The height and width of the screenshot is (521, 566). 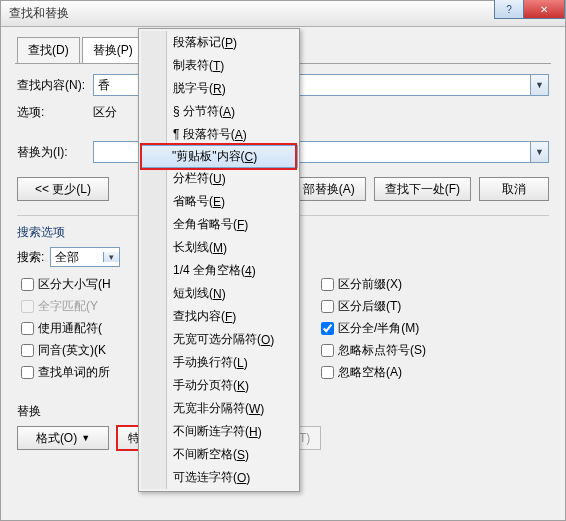 I want to click on option-checkbox: 区分全/半角(M), so click(x=433, y=328).